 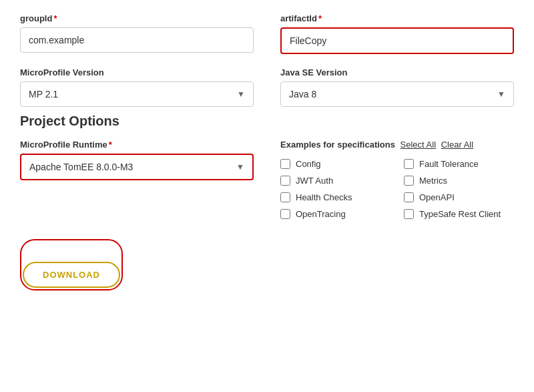 What do you see at coordinates (137, 167) in the screenshot?
I see `runtime-select-wrapper: Apache TomEE 8.0.0-M3 Open Liberty Quark…` at bounding box center [137, 167].